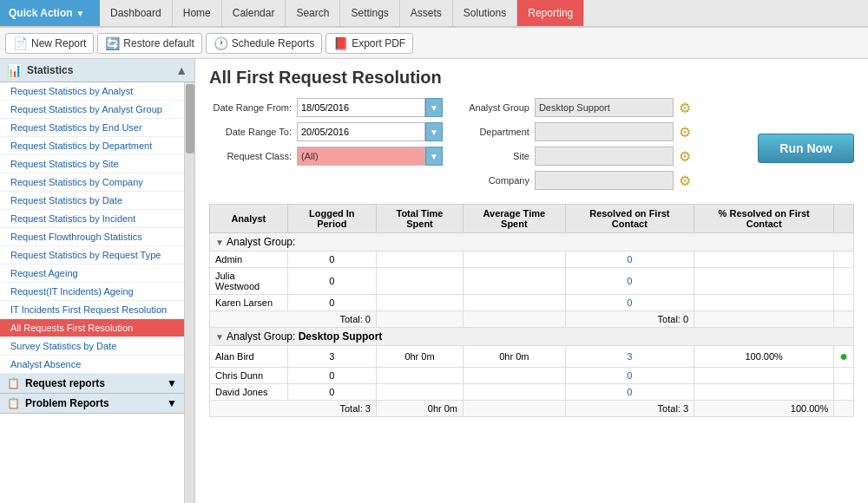 This screenshot has height=503, width=868. I want to click on sidebar-item-site: Request Statistics by Site, so click(92, 165).